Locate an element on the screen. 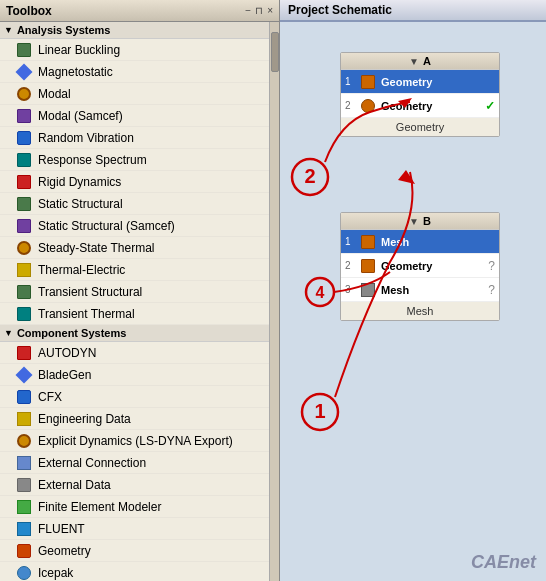 The width and height of the screenshot is (546, 581). transient-thermal-label: Transient Thermal is located at coordinates (86, 314).